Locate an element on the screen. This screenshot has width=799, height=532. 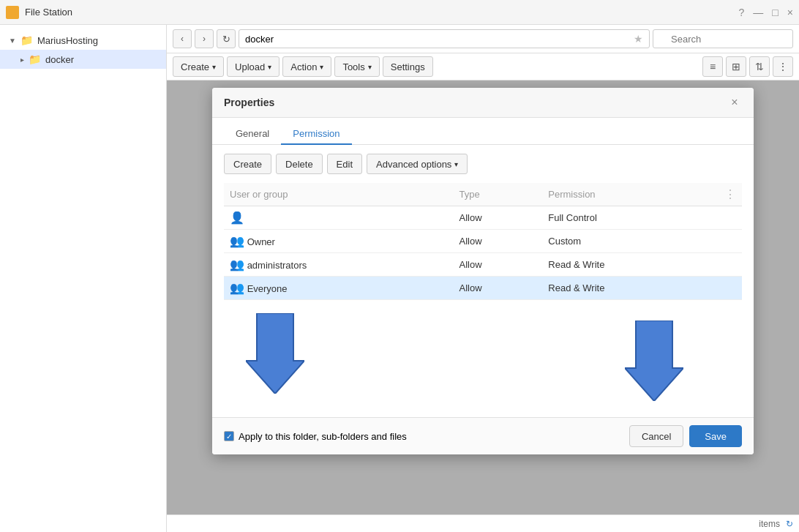
tab-general: General is located at coordinates (252, 135).